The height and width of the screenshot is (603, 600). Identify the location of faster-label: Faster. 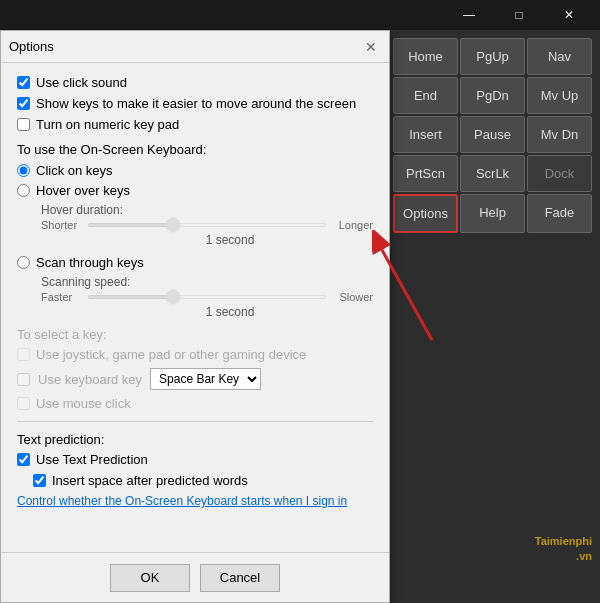
(61, 297).